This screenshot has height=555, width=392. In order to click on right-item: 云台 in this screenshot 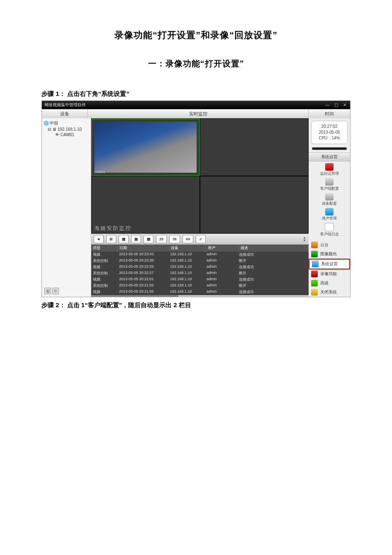, I will do `click(329, 245)`.